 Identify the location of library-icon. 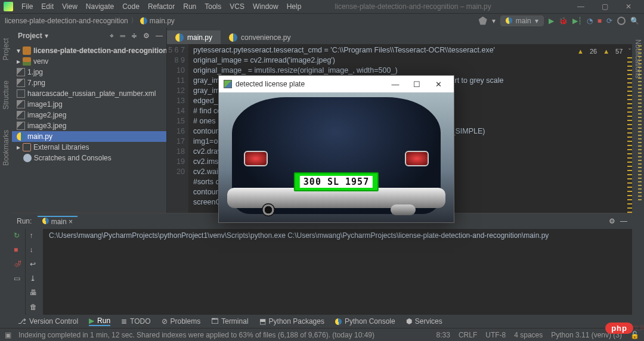
(27, 147).